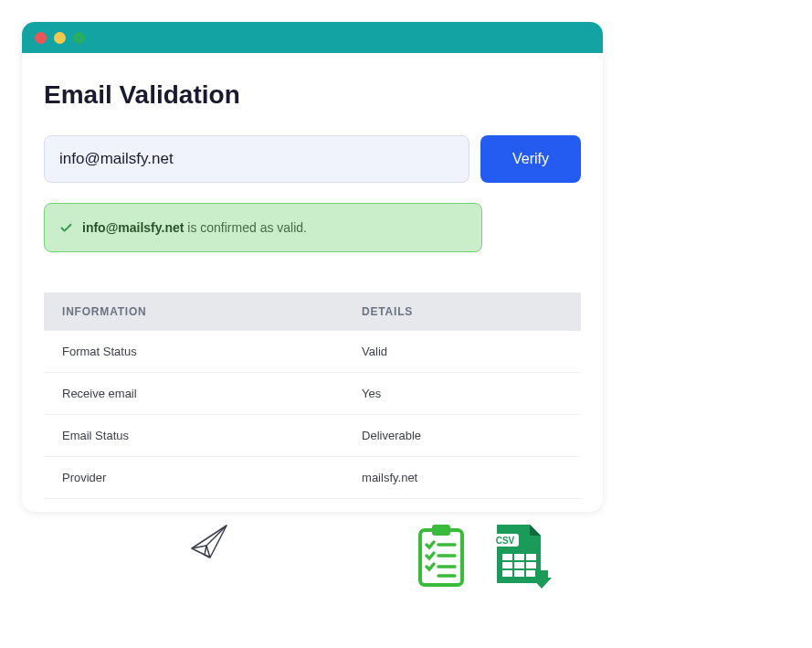  I want to click on success-message: info@mailsfy.net is confirmed as valid., so click(195, 228).